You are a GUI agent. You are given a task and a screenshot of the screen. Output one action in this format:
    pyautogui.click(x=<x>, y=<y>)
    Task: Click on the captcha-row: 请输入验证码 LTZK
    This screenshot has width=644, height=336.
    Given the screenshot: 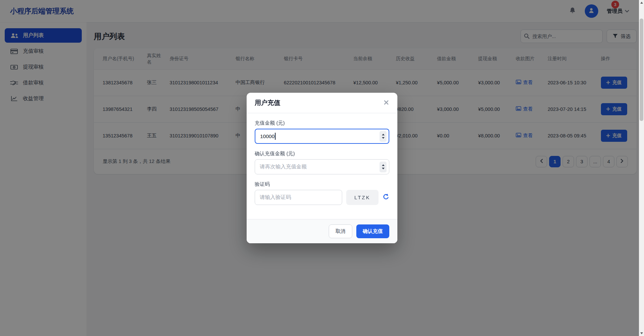 What is the action you would take?
    pyautogui.click(x=322, y=198)
    